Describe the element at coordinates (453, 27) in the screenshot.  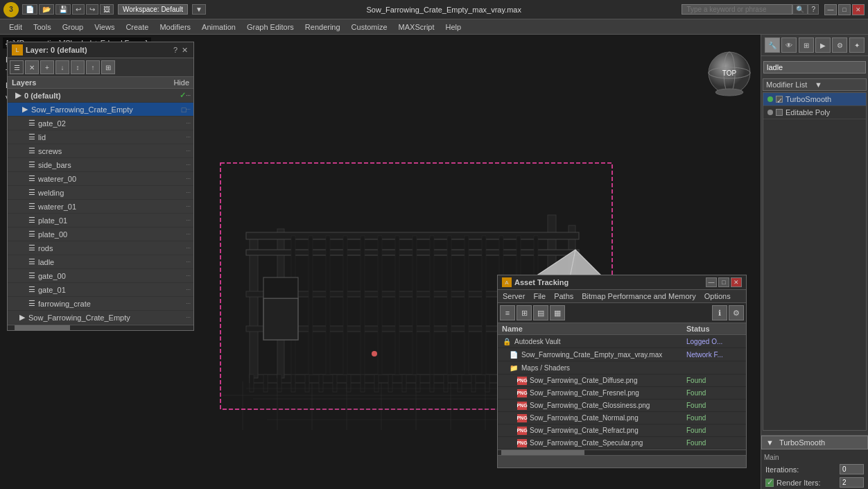
I see `menu-help: Help` at that location.